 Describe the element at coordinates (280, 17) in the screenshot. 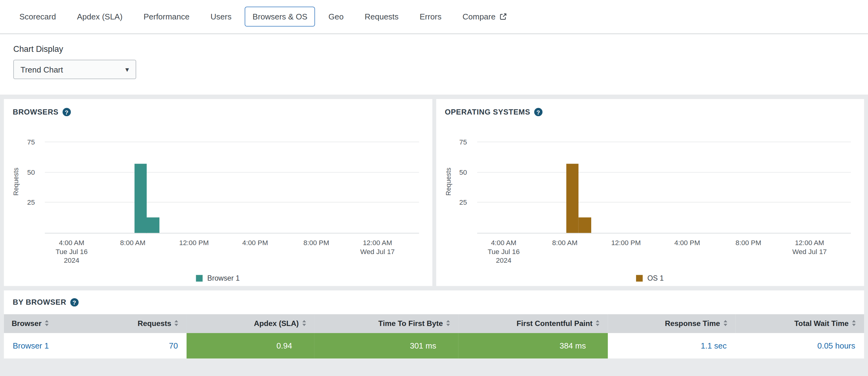

I see `tab-browsers-os: Browsers & OS` at that location.